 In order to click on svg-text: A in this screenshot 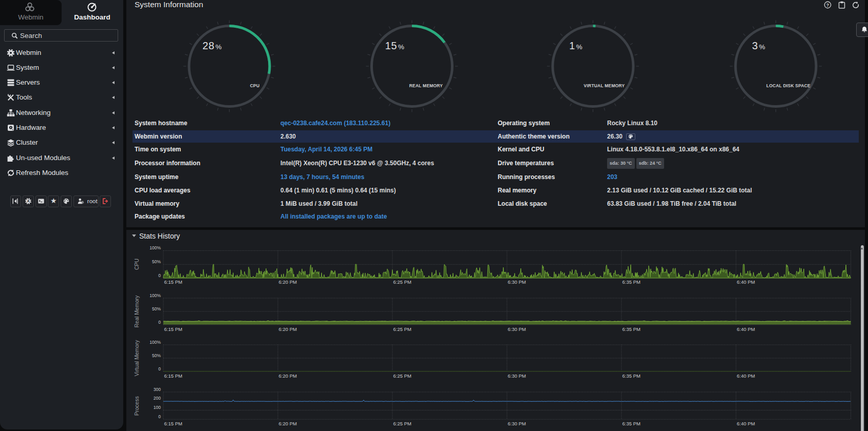, I will do `click(29, 201)`.